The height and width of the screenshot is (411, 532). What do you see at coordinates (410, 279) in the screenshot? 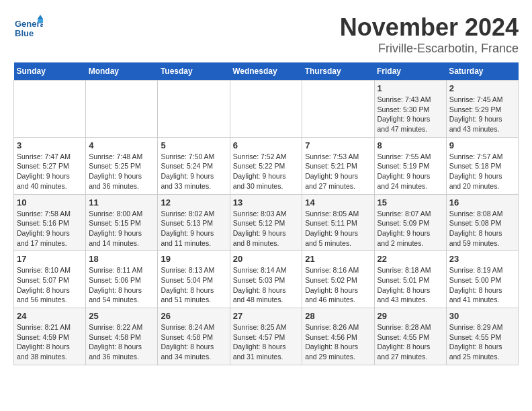
I see `calendar-cell: 22Sunrise: 8:18 AM Sunset: 5:01 PM Dayli…` at bounding box center [410, 279].